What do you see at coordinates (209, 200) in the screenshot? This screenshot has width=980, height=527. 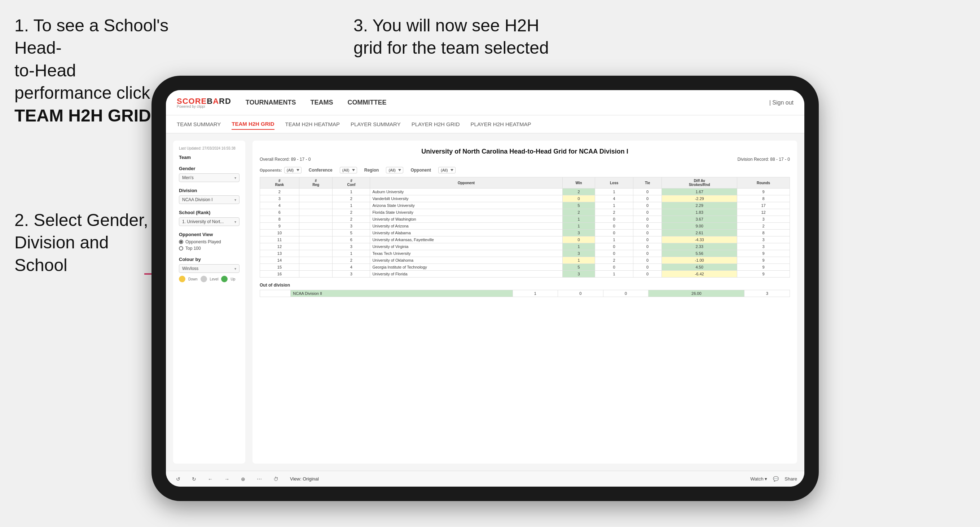 I see `division-select: NCAA Division I` at bounding box center [209, 200].